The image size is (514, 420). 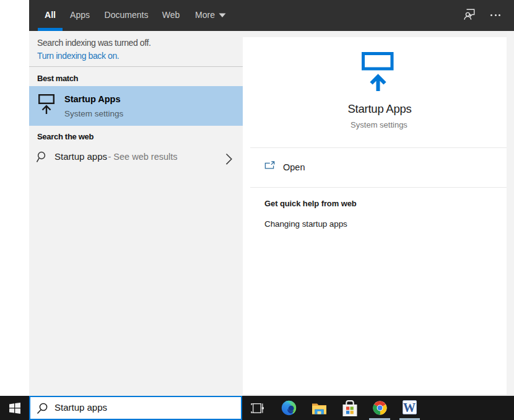 What do you see at coordinates (409, 408) in the screenshot?
I see `svg-text: W` at bounding box center [409, 408].